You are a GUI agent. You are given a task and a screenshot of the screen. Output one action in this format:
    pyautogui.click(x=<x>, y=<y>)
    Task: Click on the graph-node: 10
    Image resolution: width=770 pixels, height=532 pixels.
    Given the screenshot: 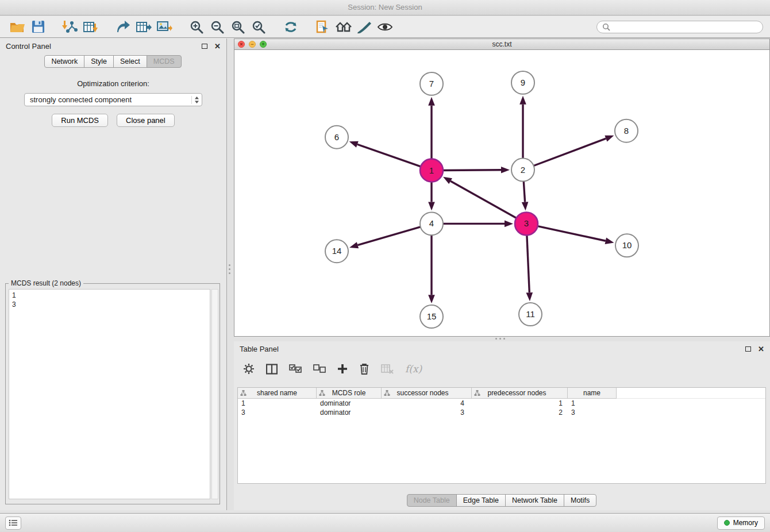 What is the action you would take?
    pyautogui.click(x=627, y=245)
    